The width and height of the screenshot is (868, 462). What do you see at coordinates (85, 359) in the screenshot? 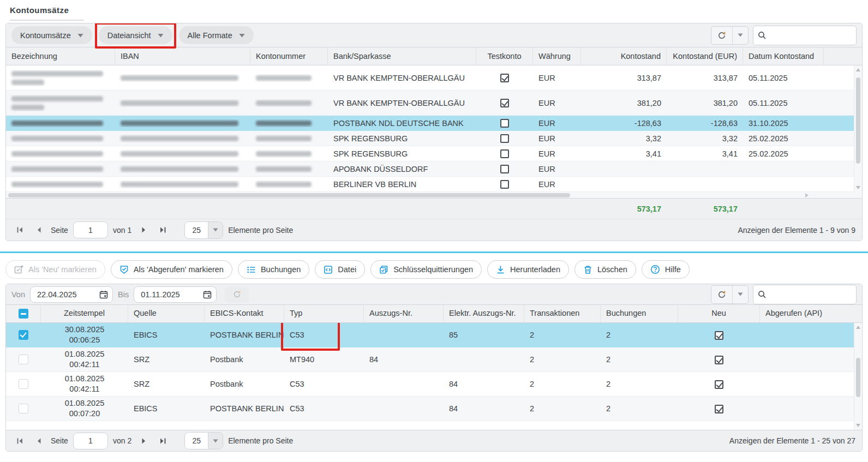
I see `cell-zeitstempel: 01.08.202500:42:11` at bounding box center [85, 359].